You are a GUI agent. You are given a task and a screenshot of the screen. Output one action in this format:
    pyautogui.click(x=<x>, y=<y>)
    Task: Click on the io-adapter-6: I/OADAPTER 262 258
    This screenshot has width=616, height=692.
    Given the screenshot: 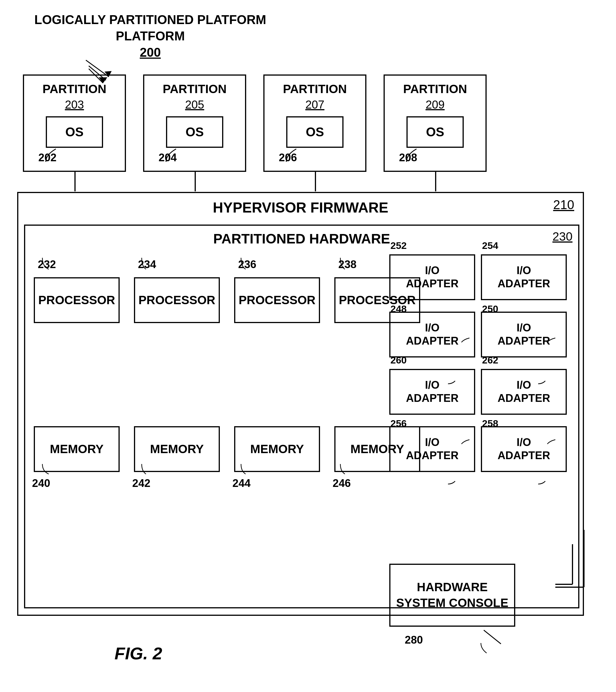 What is the action you would take?
    pyautogui.click(x=524, y=392)
    